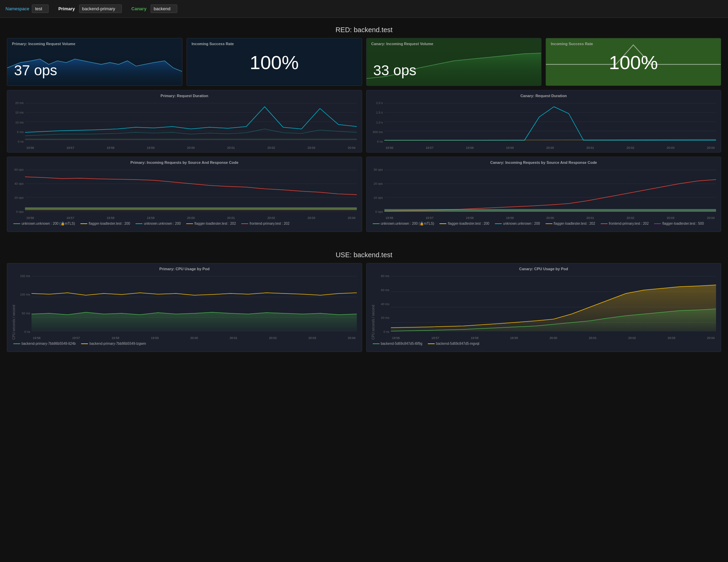  What do you see at coordinates (191, 193) in the screenshot?
I see `primary-by-code-chart: 19:56 19:57 19:58 19:59 20:00 20:01 20:0…` at bounding box center [191, 193].